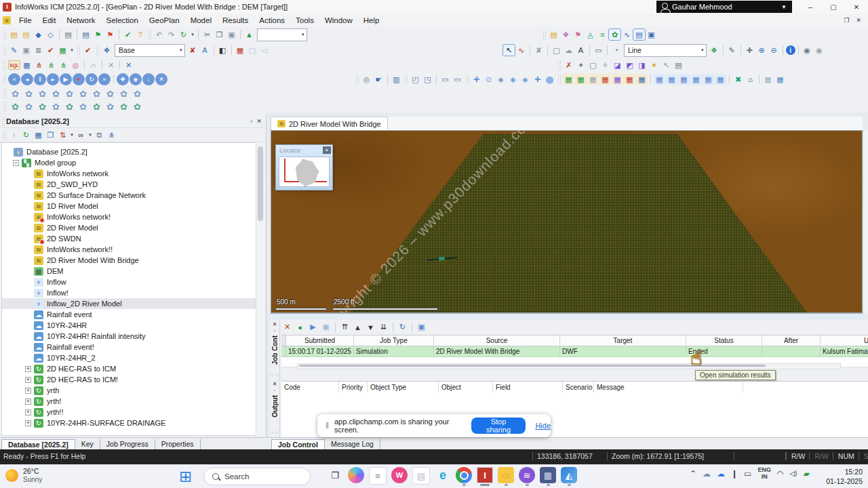 The height and width of the screenshot is (488, 868). Describe the element at coordinates (320, 340) in the screenshot. I see `job-column-header: Submitted` at that location.